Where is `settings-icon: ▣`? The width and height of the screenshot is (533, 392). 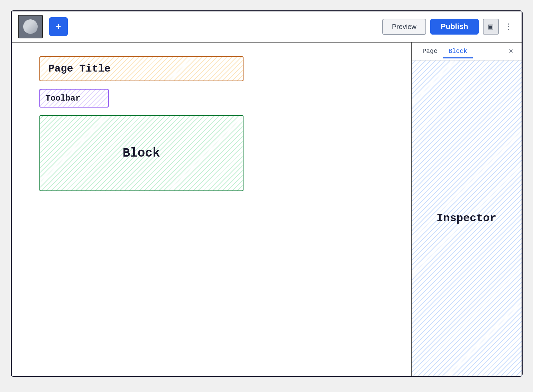
settings-icon: ▣ is located at coordinates (490, 27).